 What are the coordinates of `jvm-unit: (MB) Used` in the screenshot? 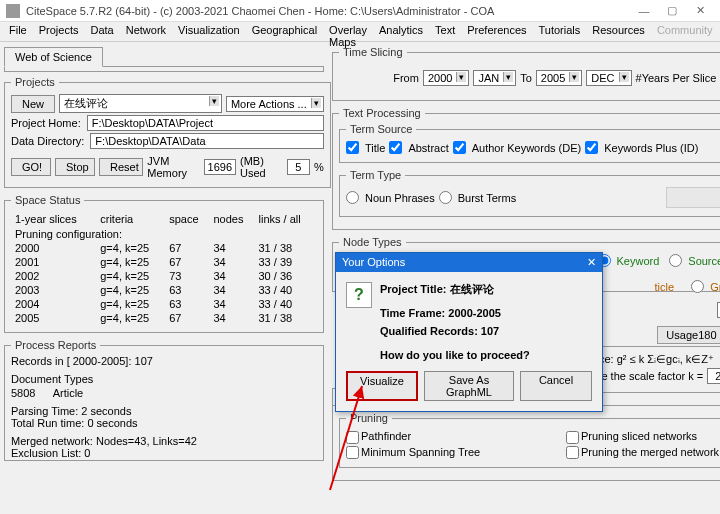 It's located at (260, 167).